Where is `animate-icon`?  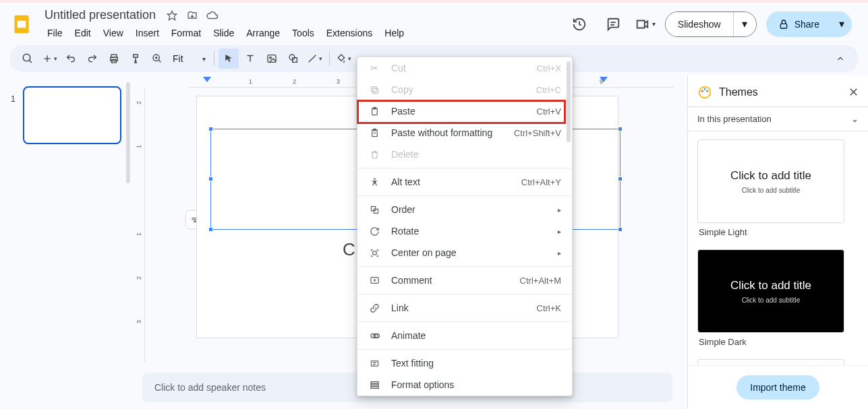 animate-icon is located at coordinates (374, 336).